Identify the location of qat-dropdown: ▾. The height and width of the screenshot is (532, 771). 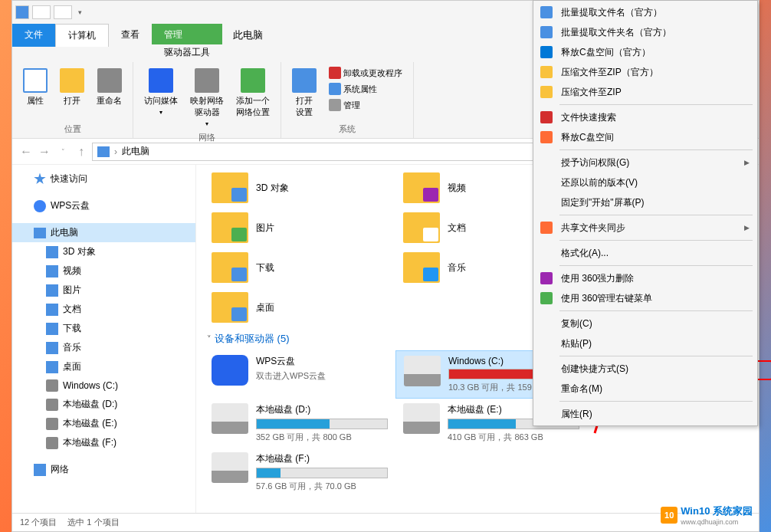
(80, 12).